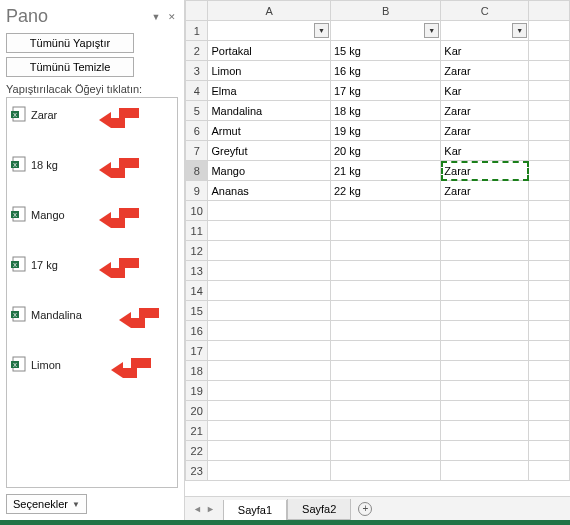 This screenshot has height=525, width=570. Describe the element at coordinates (197, 231) in the screenshot. I see `row-header: 11` at that location.